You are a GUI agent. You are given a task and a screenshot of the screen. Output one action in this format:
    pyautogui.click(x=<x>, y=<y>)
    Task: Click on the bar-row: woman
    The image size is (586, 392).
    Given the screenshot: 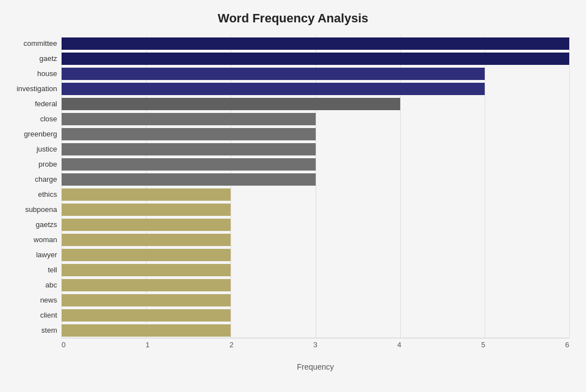 What is the action you would take?
    pyautogui.click(x=316, y=239)
    